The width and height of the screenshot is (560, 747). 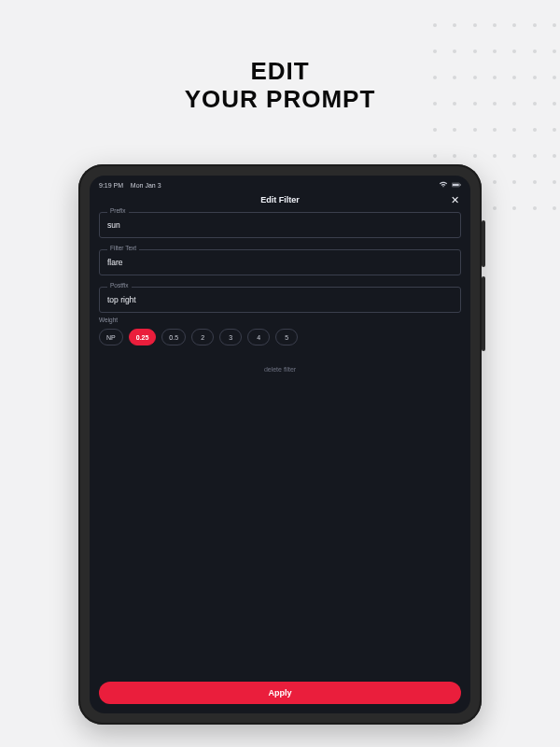 I want to click on apply-wrap: Apply, so click(x=280, y=693).